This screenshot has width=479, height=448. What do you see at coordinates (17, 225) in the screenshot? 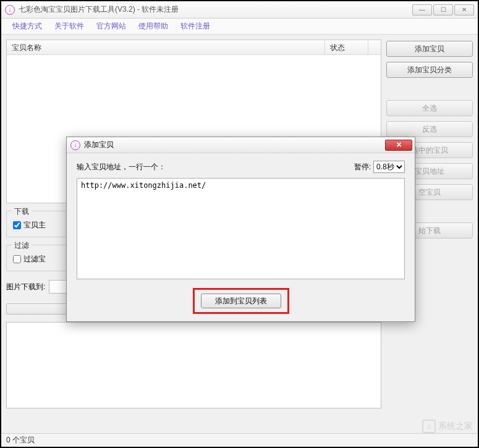
I see `download-main-check-input` at bounding box center [17, 225].